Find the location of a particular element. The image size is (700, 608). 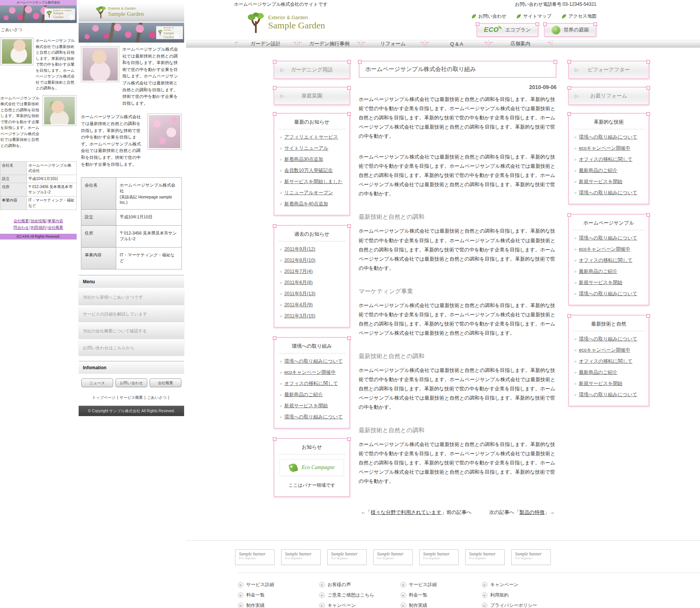

banner-label: Sample banner is located at coordinates (485, 554).